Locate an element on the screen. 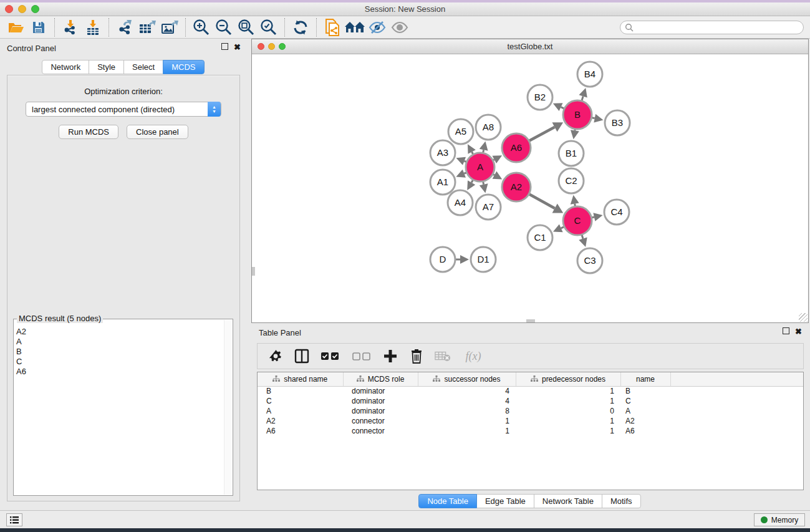 This screenshot has height=532, width=810. table-row: A6connector11A6 is located at coordinates (530, 431).